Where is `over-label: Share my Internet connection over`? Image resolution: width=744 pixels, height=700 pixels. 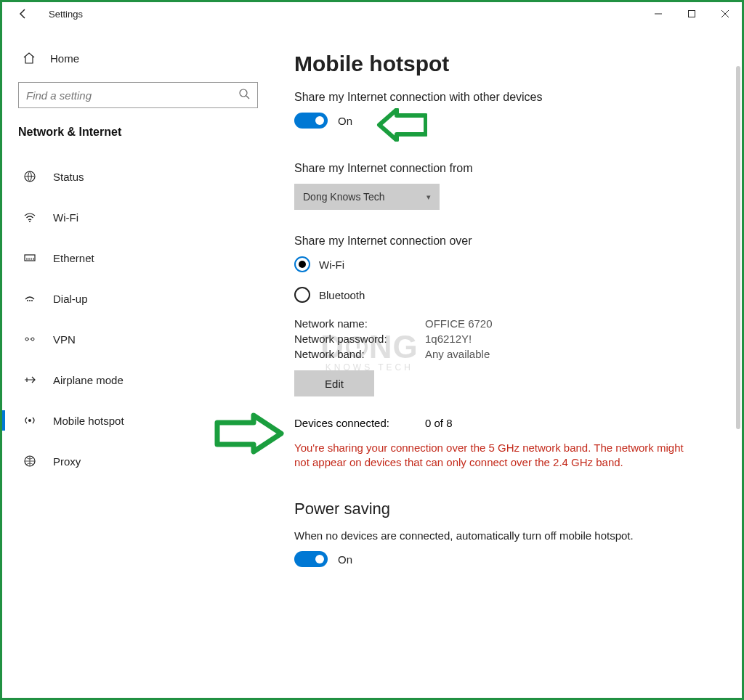 over-label: Share my Internet connection over is located at coordinates (507, 241).